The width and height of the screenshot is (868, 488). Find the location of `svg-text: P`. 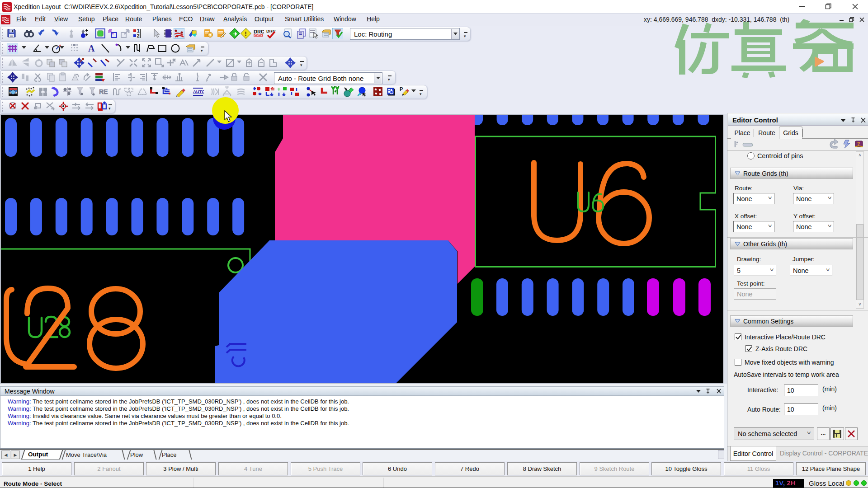

svg-text: P is located at coordinates (401, 89).